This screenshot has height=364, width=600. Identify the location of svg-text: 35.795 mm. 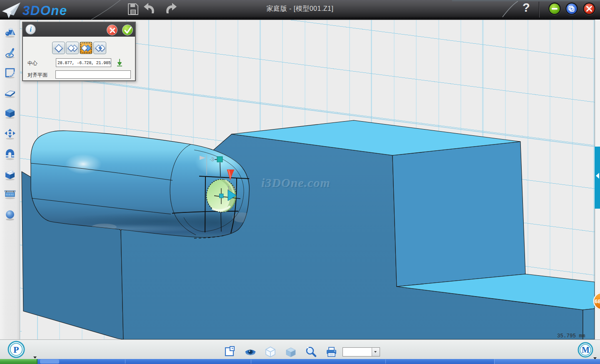
(571, 336).